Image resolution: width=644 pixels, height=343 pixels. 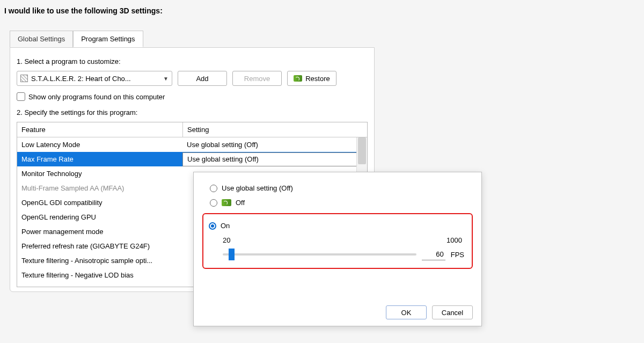 What do you see at coordinates (275, 130) in the screenshot?
I see `header-setting: Setting` at bounding box center [275, 130].